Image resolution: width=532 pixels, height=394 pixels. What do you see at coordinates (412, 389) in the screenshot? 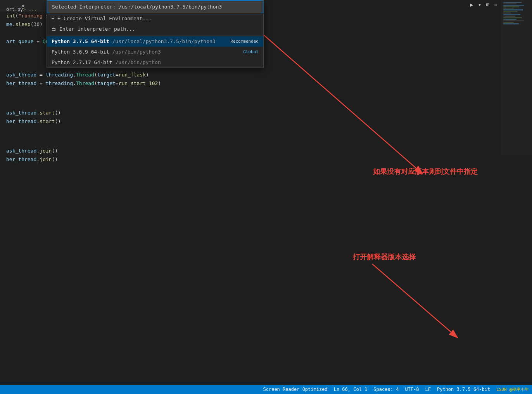
I see `encoding-item: UTF-8` at bounding box center [412, 389].